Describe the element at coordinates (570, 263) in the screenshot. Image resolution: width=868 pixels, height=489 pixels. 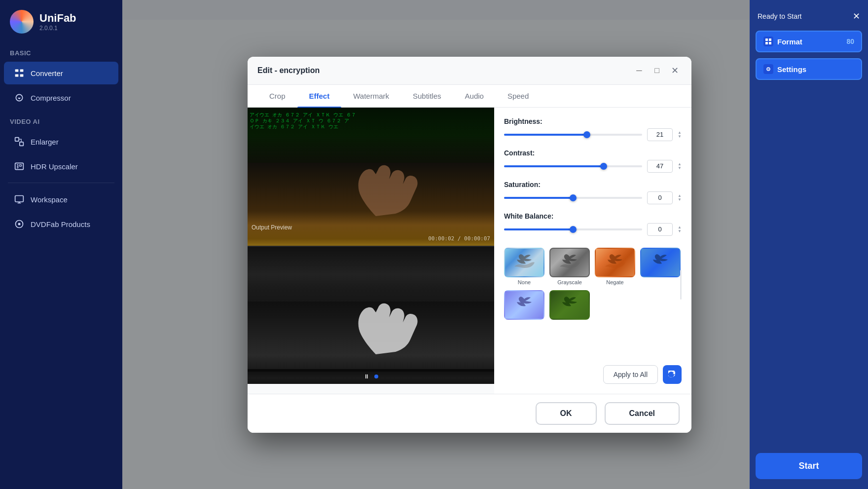
I see `filter-grayscale-img` at that location.